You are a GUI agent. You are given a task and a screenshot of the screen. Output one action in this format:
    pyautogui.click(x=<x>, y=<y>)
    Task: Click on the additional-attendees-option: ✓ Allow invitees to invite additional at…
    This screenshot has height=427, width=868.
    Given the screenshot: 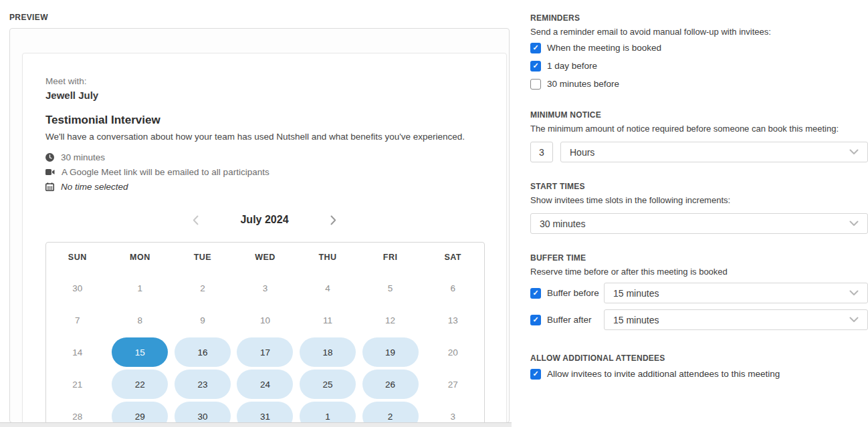 What is the action you would take?
    pyautogui.click(x=699, y=374)
    